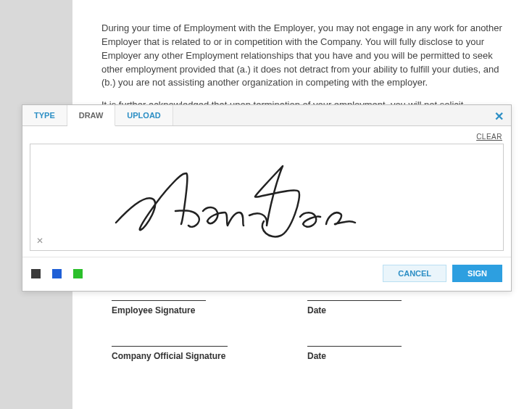  What do you see at coordinates (302, 56) in the screenshot?
I see `contract-paragraph-1: During your time of Employment with the …` at bounding box center [302, 56].